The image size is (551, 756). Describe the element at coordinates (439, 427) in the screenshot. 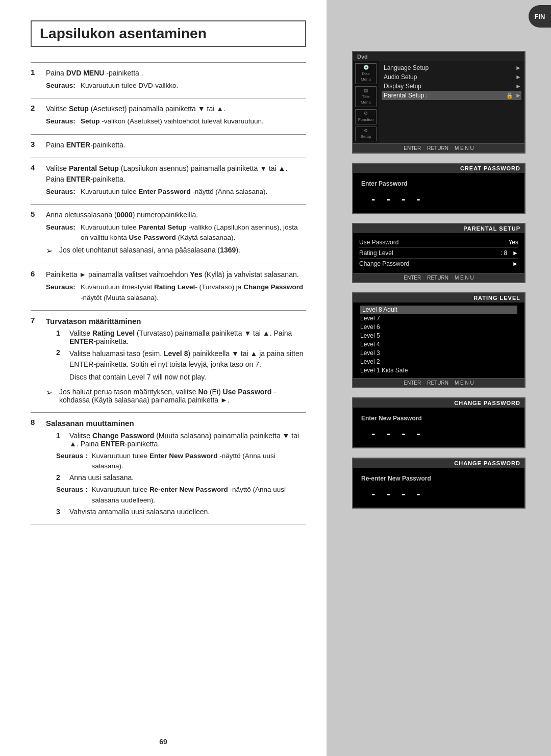

I see `change-password-body-1: Enter New Password - - - -` at that location.